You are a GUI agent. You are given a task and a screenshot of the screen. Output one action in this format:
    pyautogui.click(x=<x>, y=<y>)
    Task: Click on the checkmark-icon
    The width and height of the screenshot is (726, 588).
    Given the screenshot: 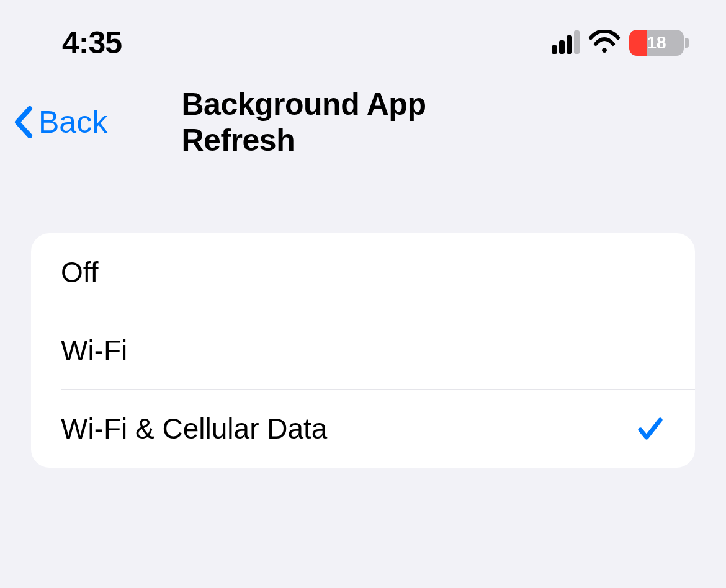 What is the action you would take?
    pyautogui.click(x=650, y=429)
    